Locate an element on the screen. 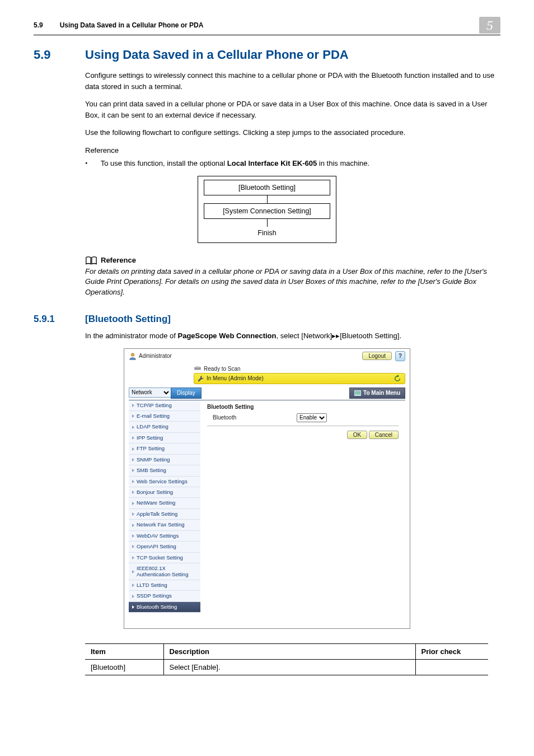 The image size is (534, 756). sidebar-item: FTP Setting is located at coordinates (165, 449).